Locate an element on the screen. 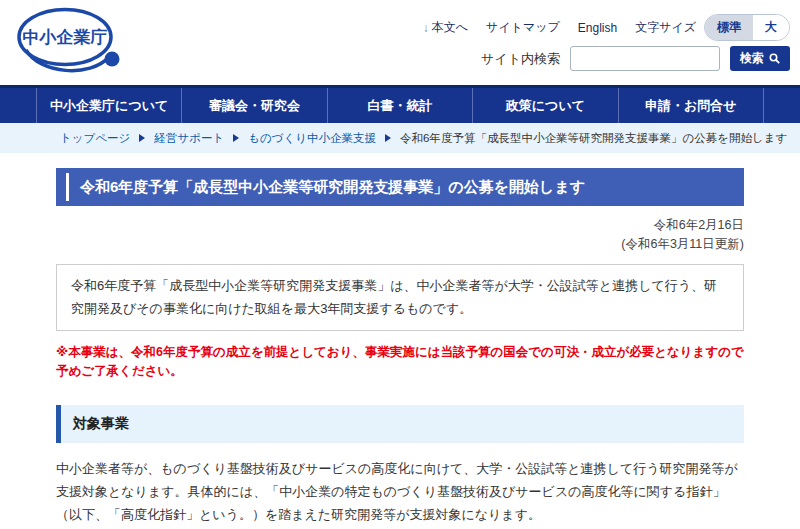  page-title: 令和6年度予算「成長型中小企業等研究開発支援事業」の公募を開始します is located at coordinates (400, 187).